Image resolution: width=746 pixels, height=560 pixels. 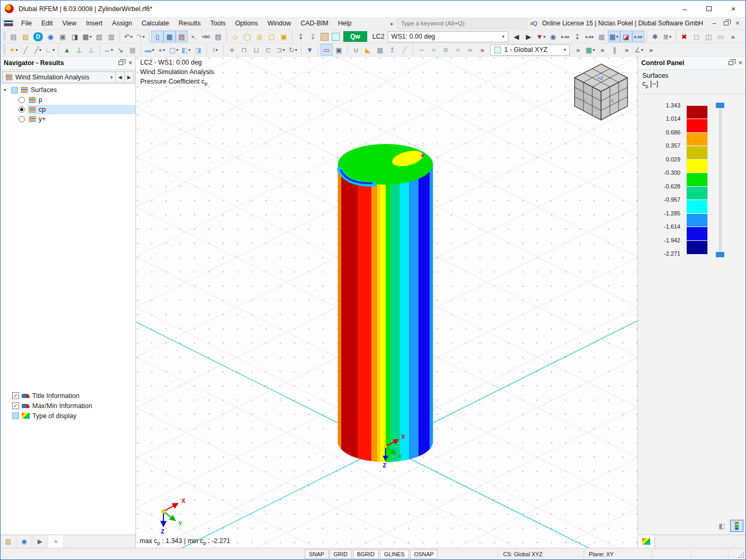 I want to click on select-lasso-icon: ◯, so click(x=248, y=37).